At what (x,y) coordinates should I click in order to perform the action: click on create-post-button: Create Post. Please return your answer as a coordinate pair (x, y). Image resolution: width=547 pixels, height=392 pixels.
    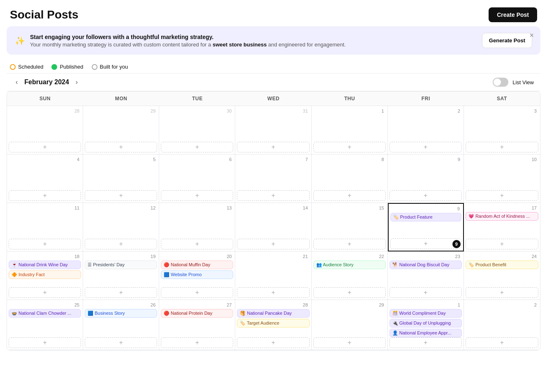
    Looking at the image, I should click on (513, 15).